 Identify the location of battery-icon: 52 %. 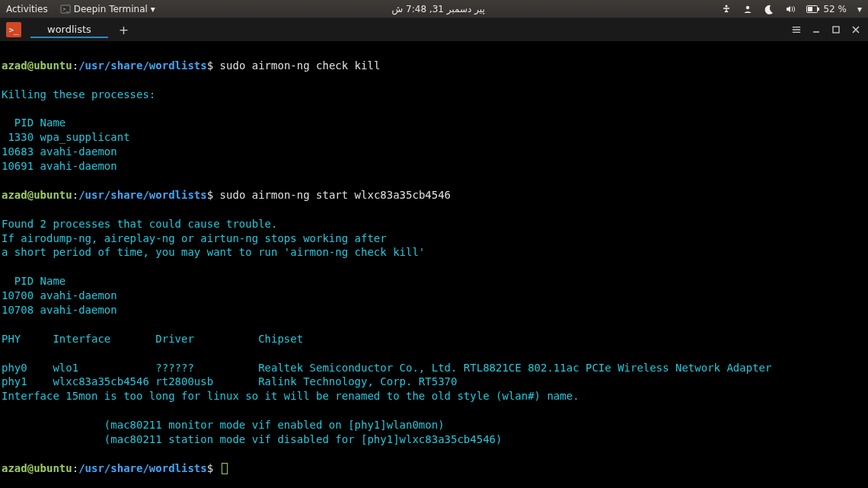
(827, 9).